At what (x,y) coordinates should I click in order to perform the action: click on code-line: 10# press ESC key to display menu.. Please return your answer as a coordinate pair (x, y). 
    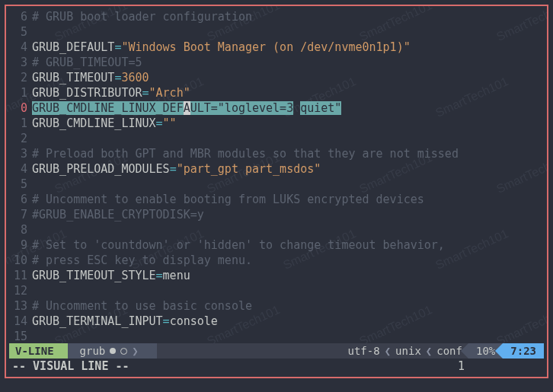
    Looking at the image, I should click on (276, 260).